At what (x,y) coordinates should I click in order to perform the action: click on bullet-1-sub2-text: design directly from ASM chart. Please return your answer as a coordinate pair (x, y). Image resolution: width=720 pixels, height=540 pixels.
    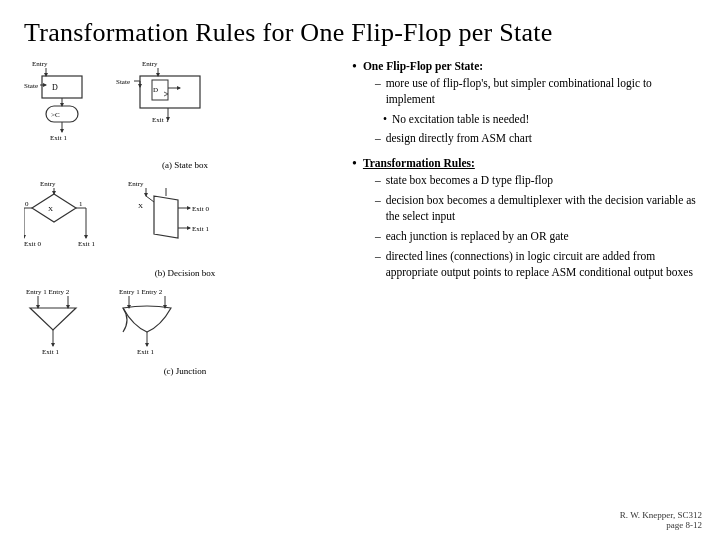
    Looking at the image, I should click on (459, 138).